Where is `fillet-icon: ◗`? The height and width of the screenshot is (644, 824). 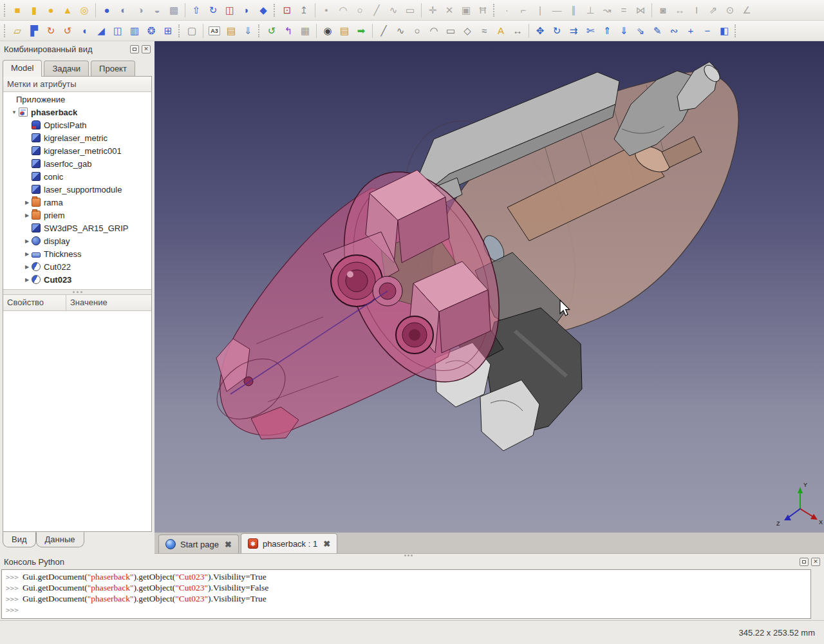
fillet-icon: ◗ is located at coordinates (247, 10).